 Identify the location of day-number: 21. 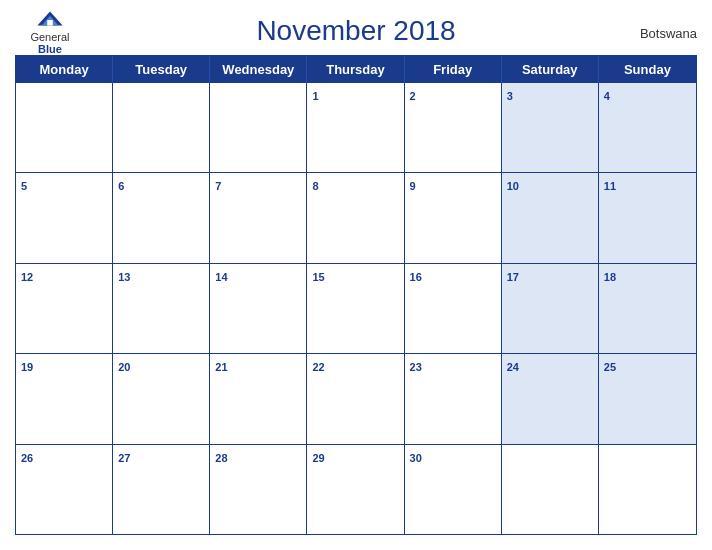
(221, 367).